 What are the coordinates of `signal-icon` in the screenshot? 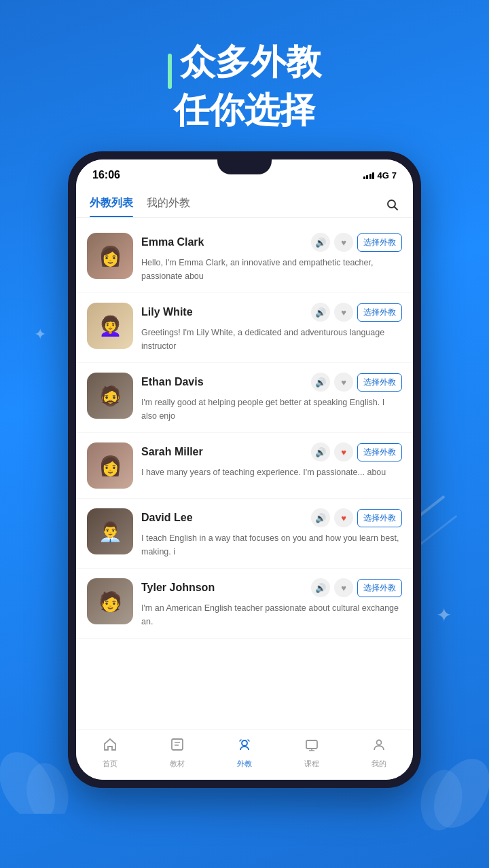 It's located at (369, 175).